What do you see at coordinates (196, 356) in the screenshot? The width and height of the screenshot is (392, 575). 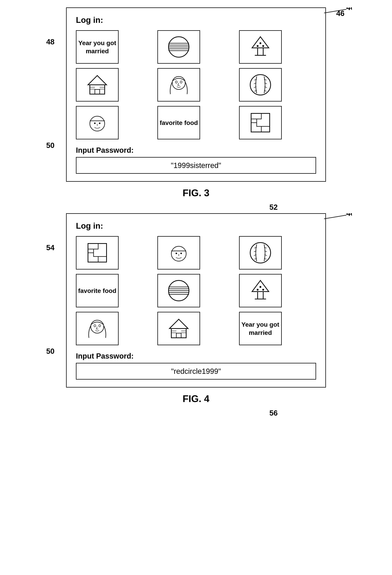 I see `password-label-fig4: Input Password:` at bounding box center [196, 356].